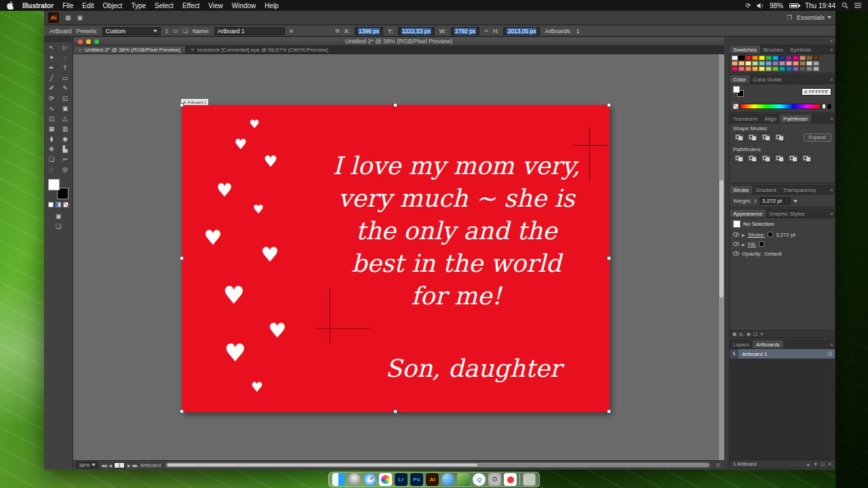 Image resolution: width=868 pixels, height=488 pixels. Describe the element at coordinates (167, 31) in the screenshot. I see `portrait-orientation-icon: ▯` at that location.